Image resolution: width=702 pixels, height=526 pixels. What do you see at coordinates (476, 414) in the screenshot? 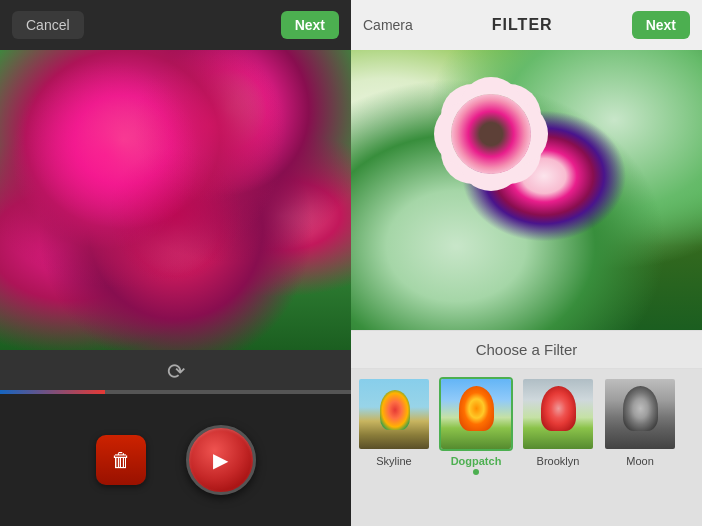
I see `filter-thumb-dogpatch` at bounding box center [476, 414].